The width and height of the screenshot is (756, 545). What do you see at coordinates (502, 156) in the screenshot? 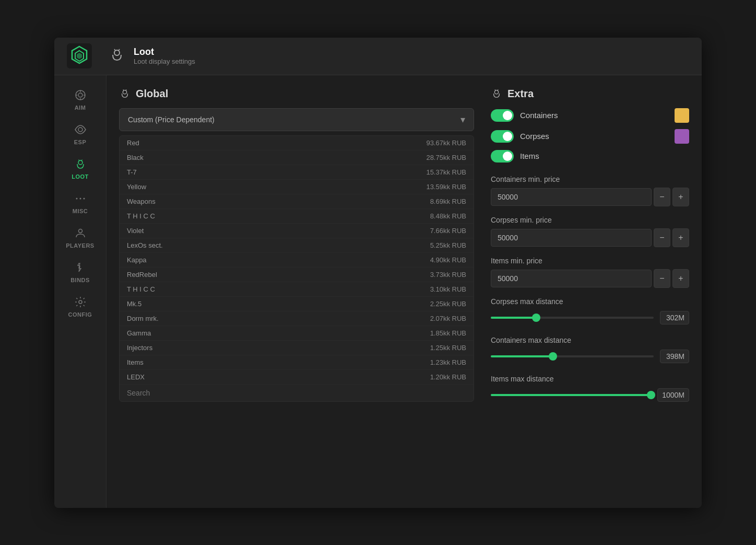
I see `items-toggle` at bounding box center [502, 156].